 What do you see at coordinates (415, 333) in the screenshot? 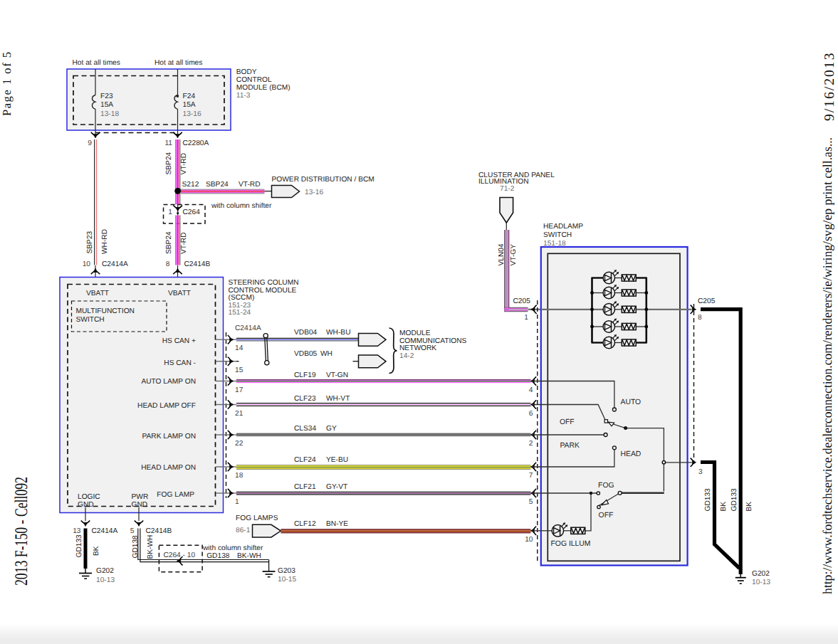
I see `svg-text: MODULE` at bounding box center [415, 333].